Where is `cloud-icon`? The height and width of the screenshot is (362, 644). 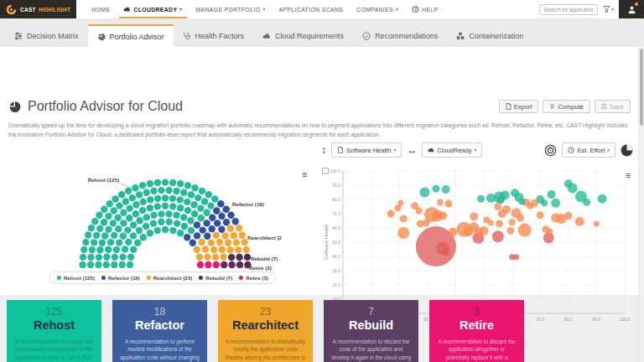
cloud-icon is located at coordinates (127, 9).